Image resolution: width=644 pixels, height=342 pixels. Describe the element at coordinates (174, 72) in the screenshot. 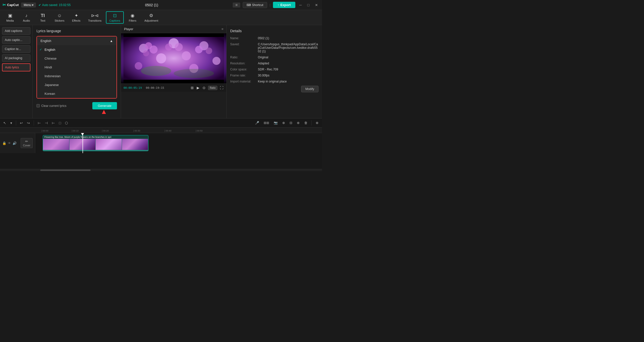

I see `player-panel: Player ≡` at that location.